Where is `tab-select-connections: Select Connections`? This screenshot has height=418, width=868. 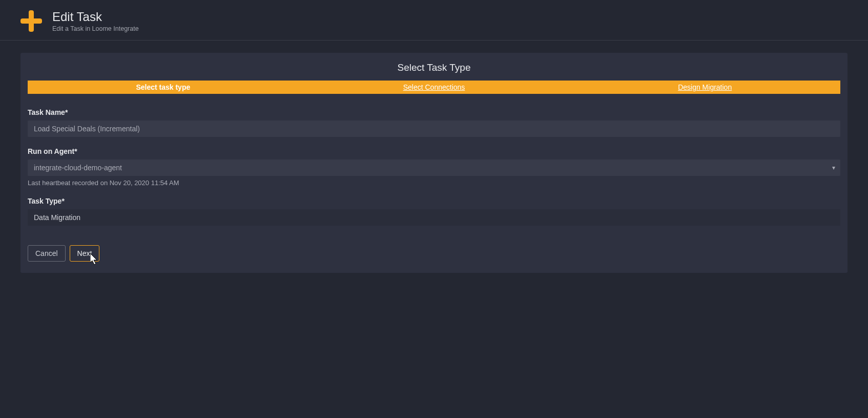
tab-select-connections: Select Connections is located at coordinates (435, 87).